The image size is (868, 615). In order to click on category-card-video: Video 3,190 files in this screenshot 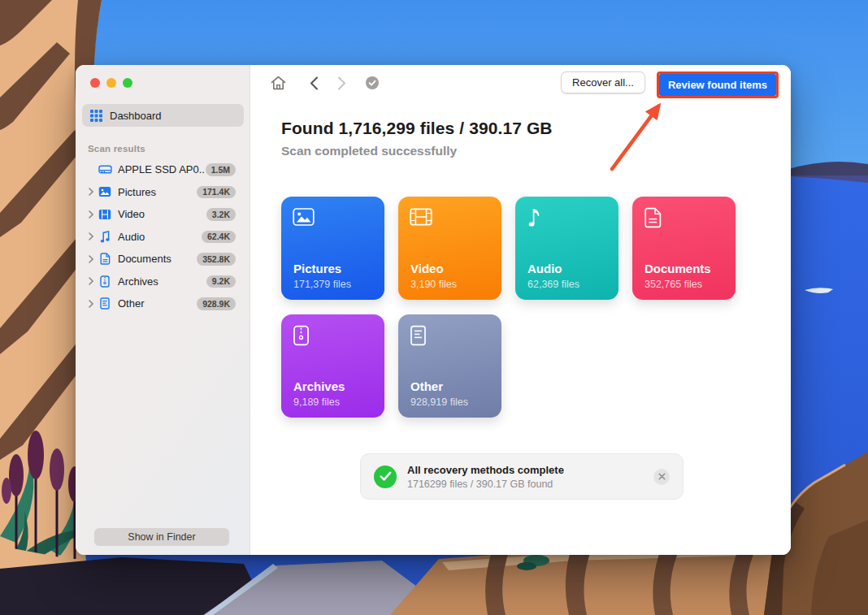, I will do `click(450, 249)`.